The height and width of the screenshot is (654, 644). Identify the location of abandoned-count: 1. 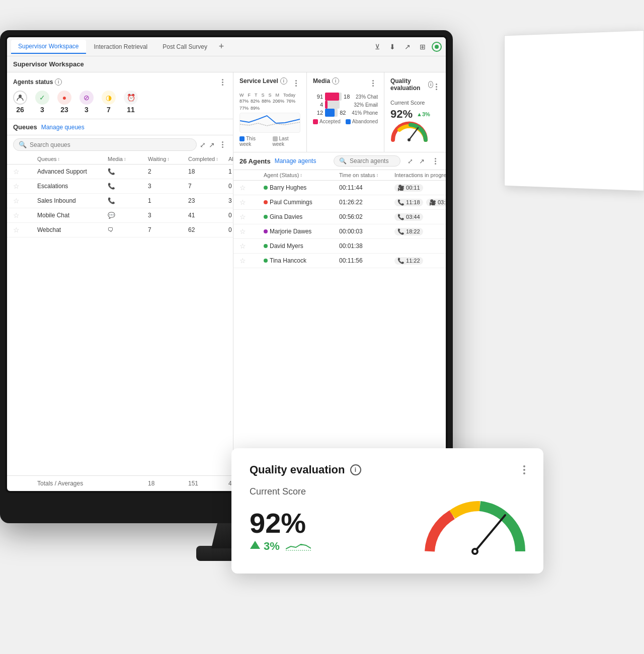
(230, 172).